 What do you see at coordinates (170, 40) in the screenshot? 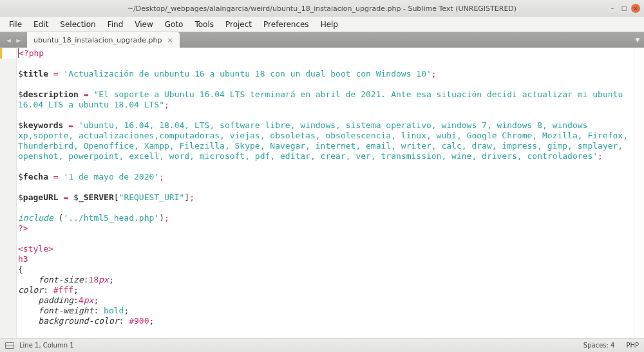
I see `tab-close-icon: ×` at bounding box center [170, 40].